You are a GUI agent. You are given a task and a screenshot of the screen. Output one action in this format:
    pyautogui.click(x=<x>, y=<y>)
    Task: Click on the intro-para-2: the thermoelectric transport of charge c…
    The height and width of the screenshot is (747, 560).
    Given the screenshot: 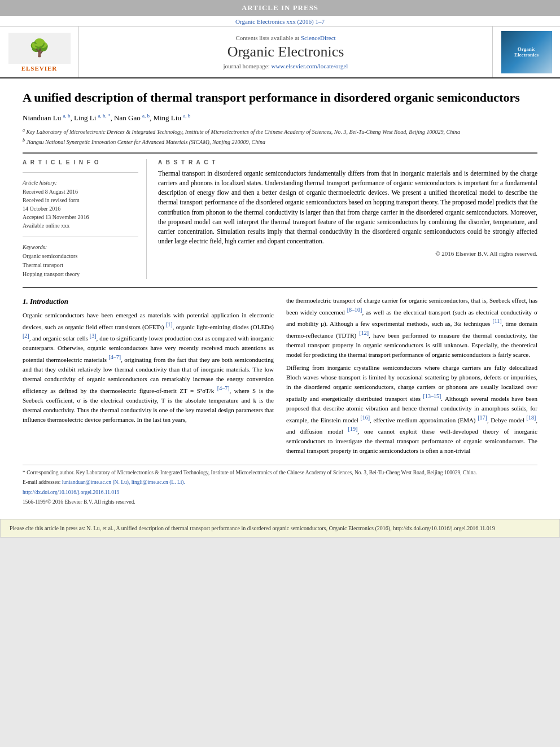 What is the action you would take?
    pyautogui.click(x=412, y=327)
    